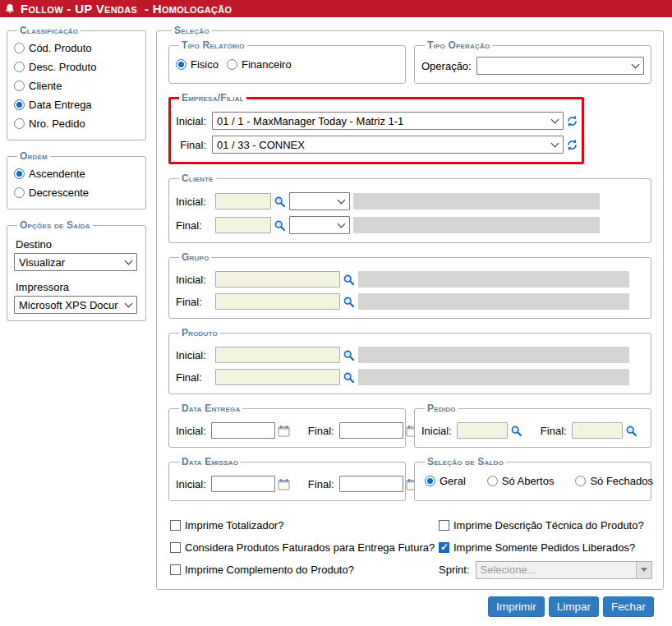  What do you see at coordinates (266, 64) in the screenshot?
I see `radio-label: Financeiro` at bounding box center [266, 64].